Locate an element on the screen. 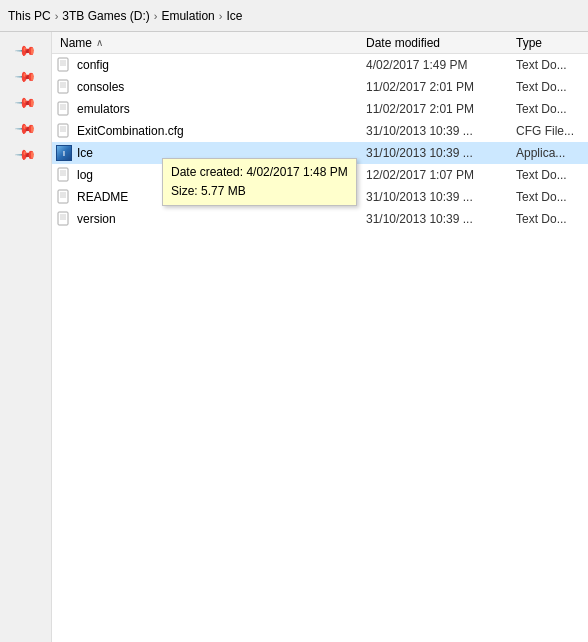  file-name-cell: config is located at coordinates (211, 65).